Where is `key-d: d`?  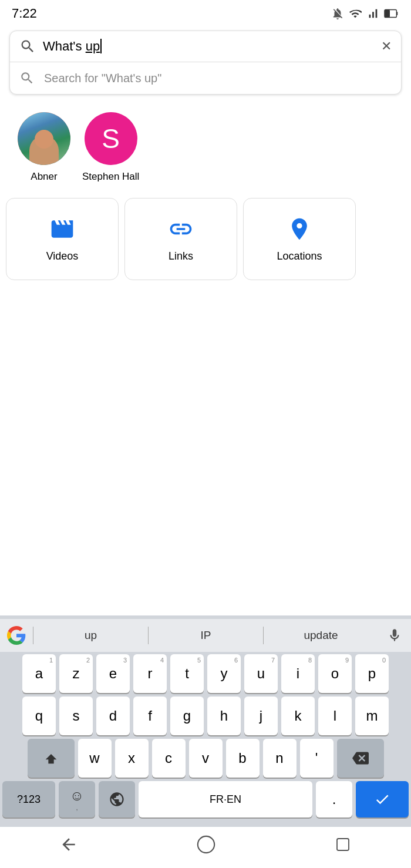
key-d: d is located at coordinates (113, 716).